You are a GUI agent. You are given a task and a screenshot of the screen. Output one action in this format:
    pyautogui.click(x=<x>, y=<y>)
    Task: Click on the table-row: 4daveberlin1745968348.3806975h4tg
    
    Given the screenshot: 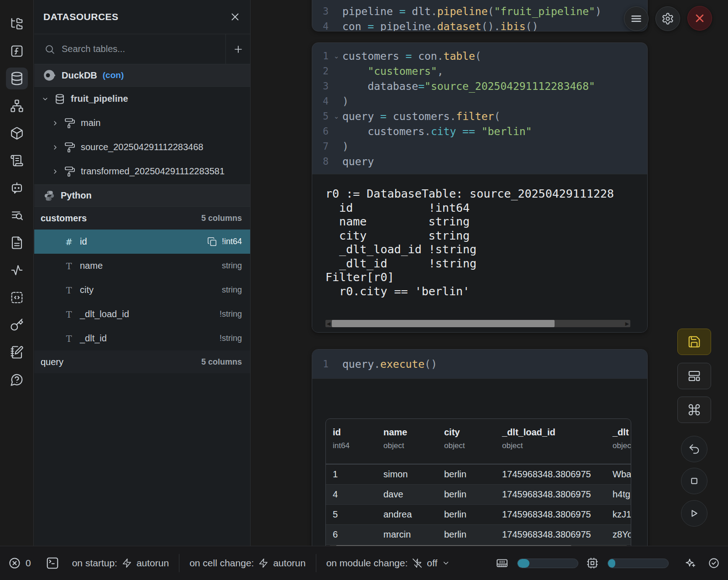 What is the action you would take?
    pyautogui.click(x=478, y=495)
    